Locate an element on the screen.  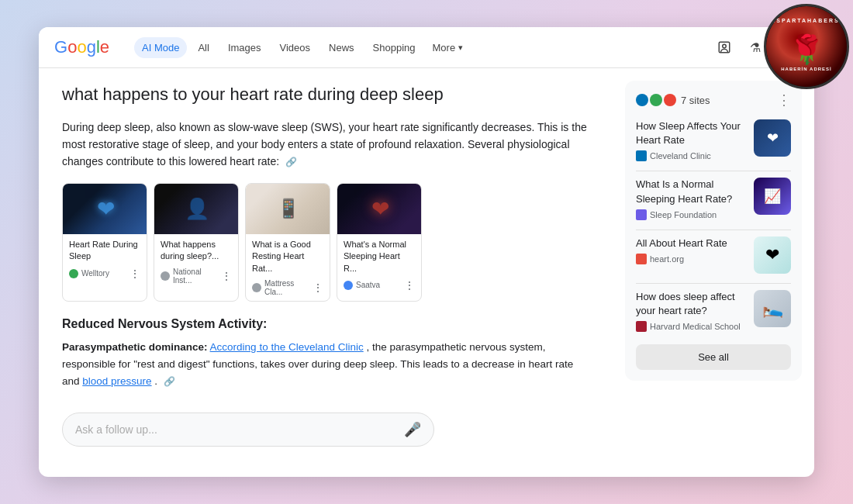
domain-name-2: Sleep Foundation is located at coordinates (683, 215).